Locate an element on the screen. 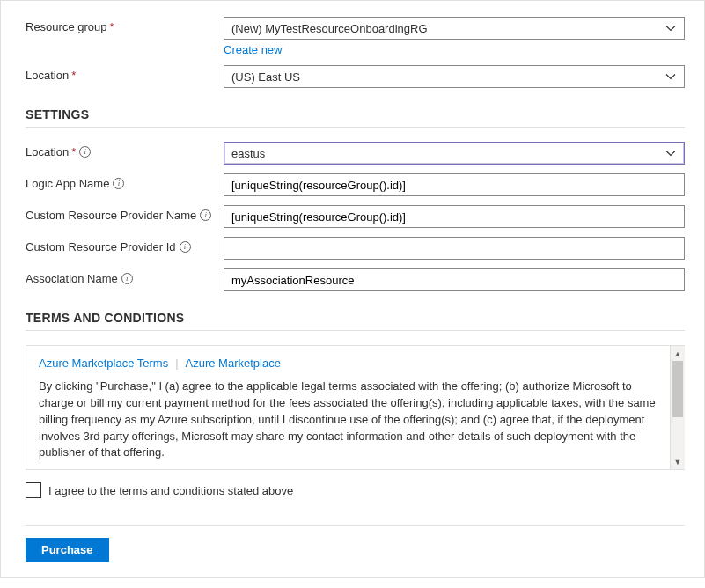  row-logic-app-name: Logic App Name i is located at coordinates (356, 185).